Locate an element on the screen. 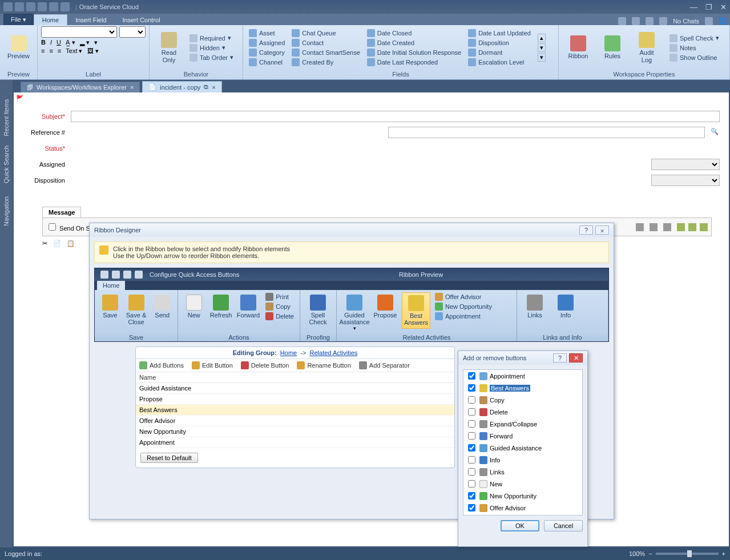 This screenshot has width=730, height=560. delete-button-button: Delete Button is located at coordinates (265, 365).